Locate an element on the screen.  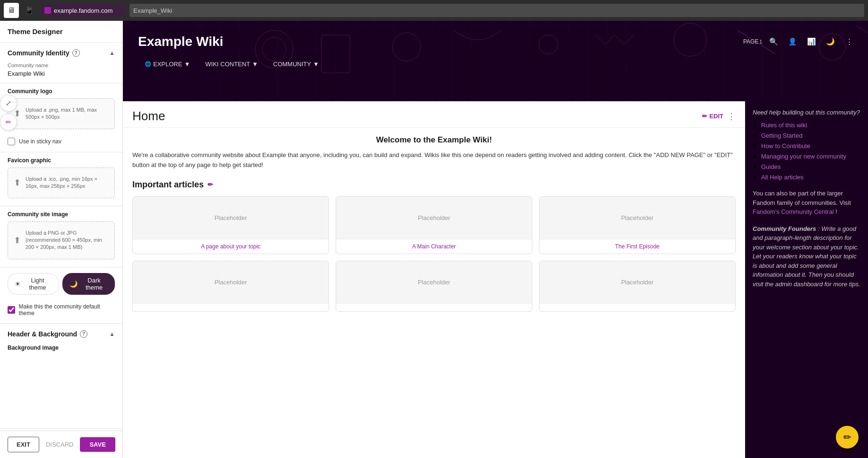
article-thumb-5: Placeholder is located at coordinates (434, 282).